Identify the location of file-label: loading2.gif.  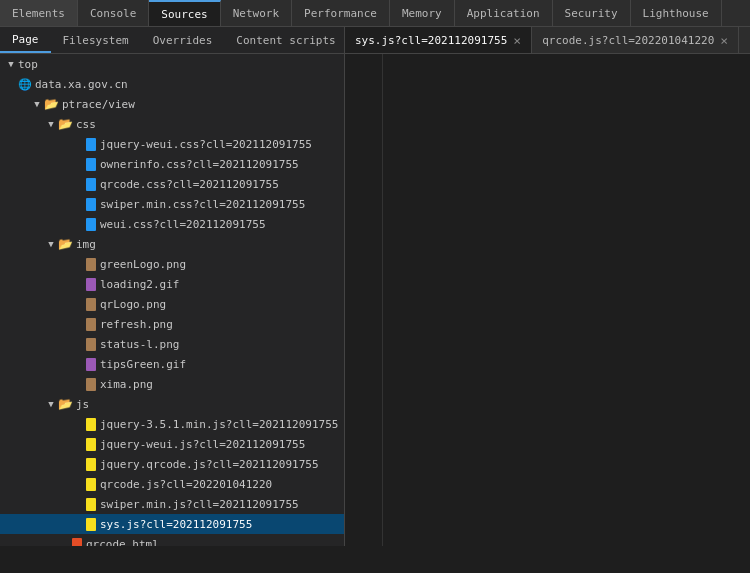
(140, 284).